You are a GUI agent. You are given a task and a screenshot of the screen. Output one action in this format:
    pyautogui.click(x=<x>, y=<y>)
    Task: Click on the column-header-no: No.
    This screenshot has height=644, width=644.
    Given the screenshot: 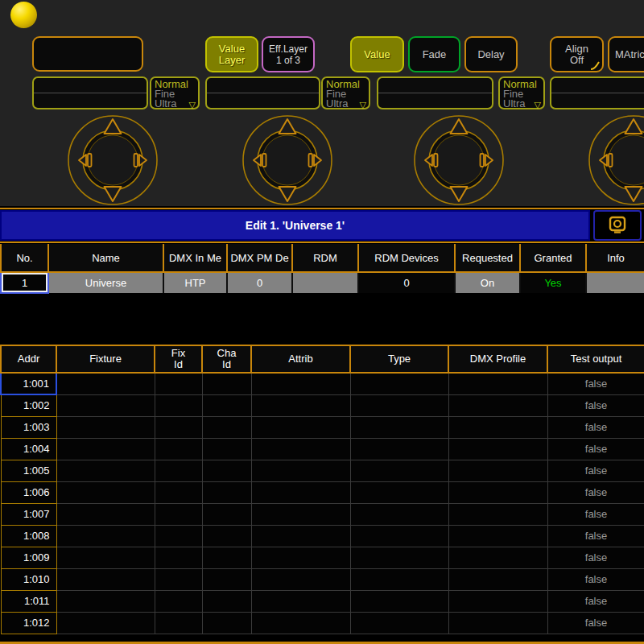 What is the action you would take?
    pyautogui.click(x=24, y=258)
    